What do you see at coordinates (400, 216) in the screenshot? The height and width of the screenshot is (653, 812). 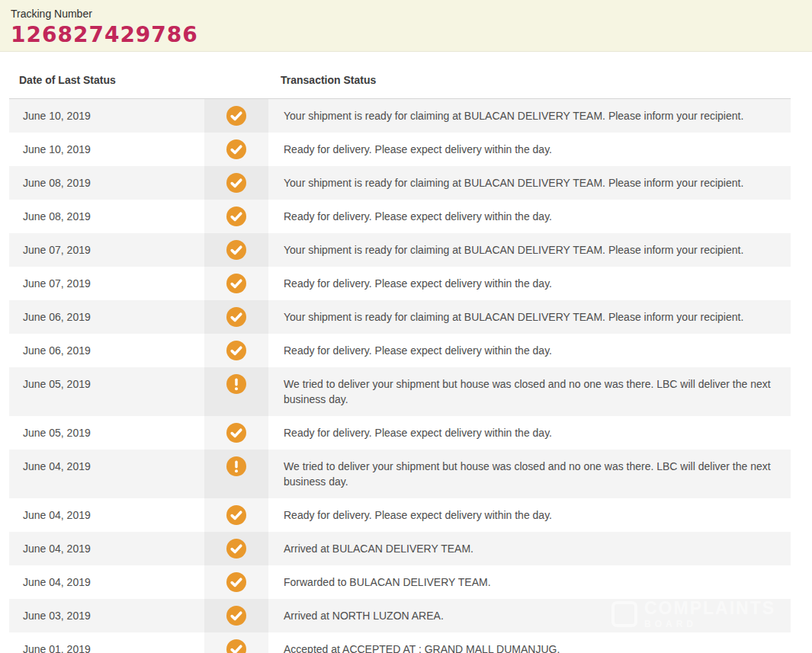 I see `table-row: June 08, 2019Ready for delivery. Please …` at bounding box center [400, 216].